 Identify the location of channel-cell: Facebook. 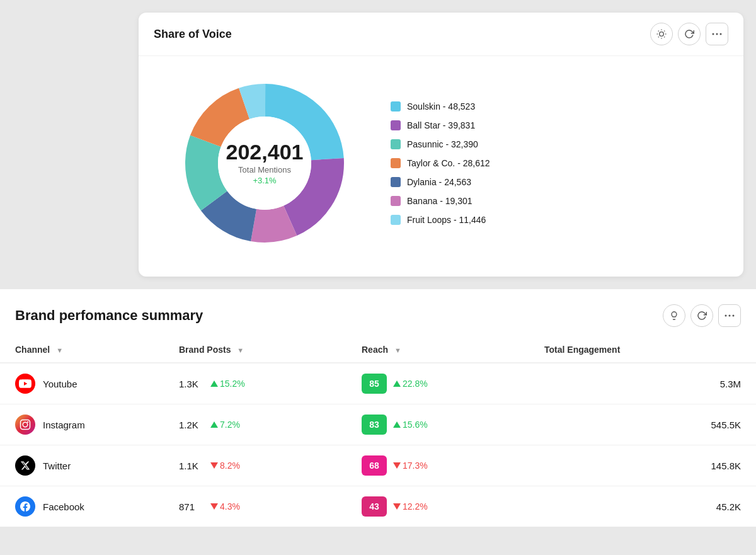
(82, 506).